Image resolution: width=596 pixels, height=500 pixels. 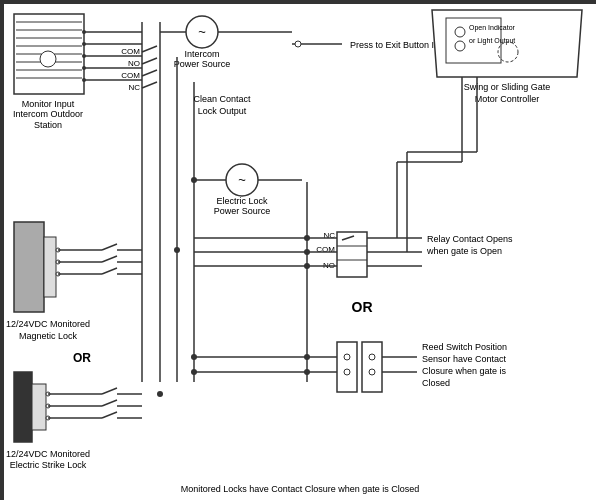 What do you see at coordinates (464, 251) in the screenshot?
I see `svg-text: when gate is Open` at bounding box center [464, 251].